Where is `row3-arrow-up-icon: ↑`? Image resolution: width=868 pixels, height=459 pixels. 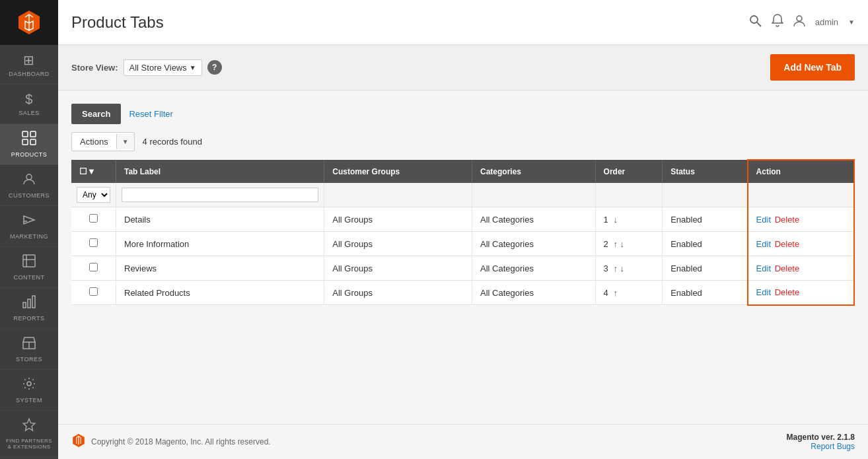 row3-arrow-up-icon: ↑ is located at coordinates (616, 268).